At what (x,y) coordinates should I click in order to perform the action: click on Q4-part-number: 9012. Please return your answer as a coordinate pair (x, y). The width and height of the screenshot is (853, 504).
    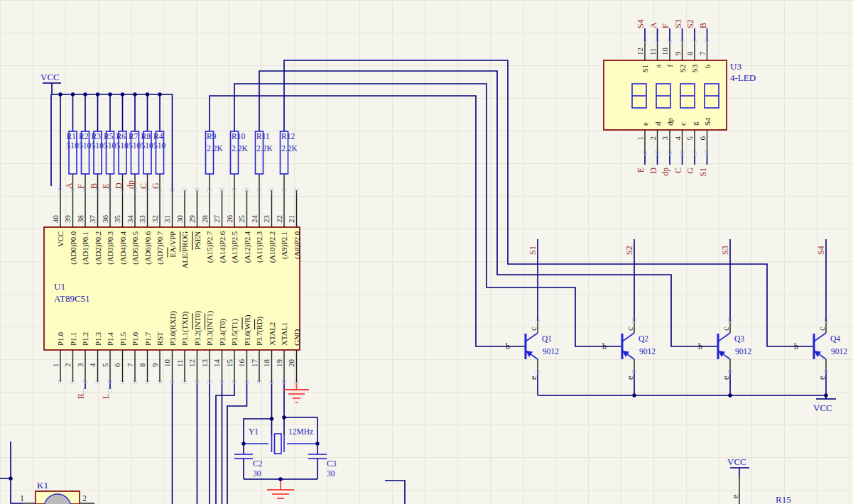
    Looking at the image, I should click on (840, 351).